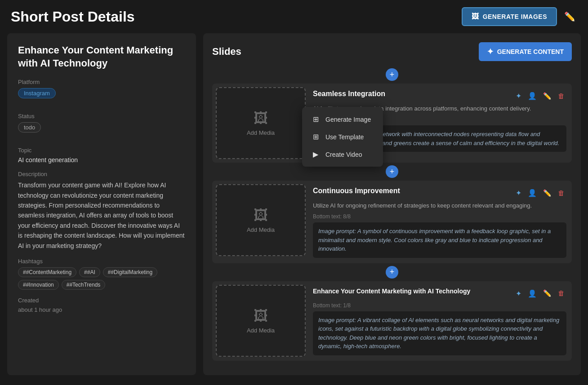 This screenshot has height=385, width=588. What do you see at coordinates (561, 96) in the screenshot?
I see `trash-icon: 🗑` at bounding box center [561, 96].